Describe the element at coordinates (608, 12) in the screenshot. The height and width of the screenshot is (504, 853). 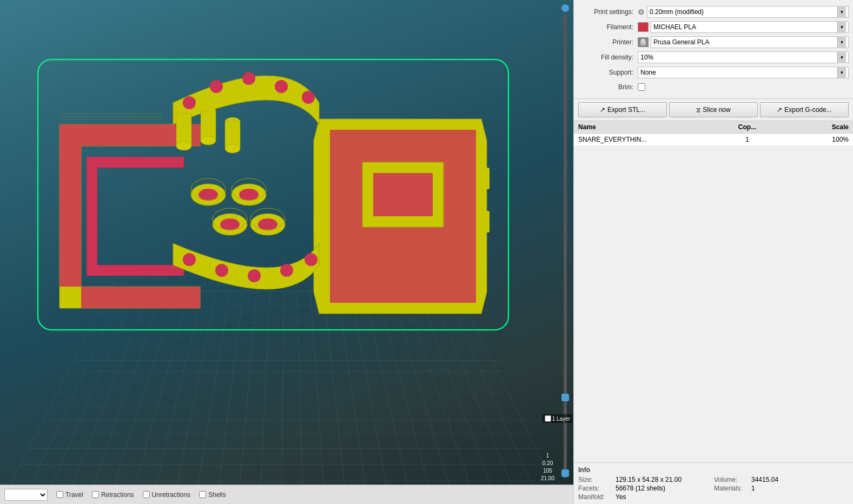
I see `print-settings-label: Print settings:` at that location.